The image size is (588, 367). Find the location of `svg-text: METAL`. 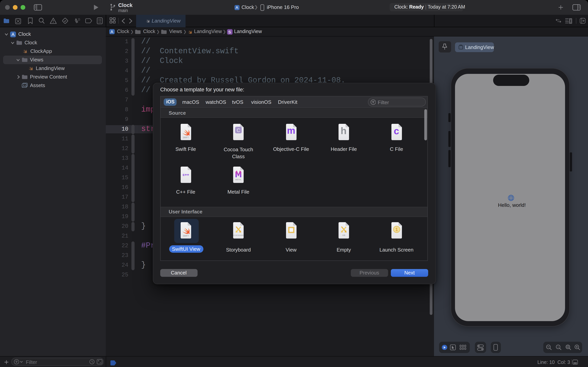

svg-text: METAL is located at coordinates (238, 180).